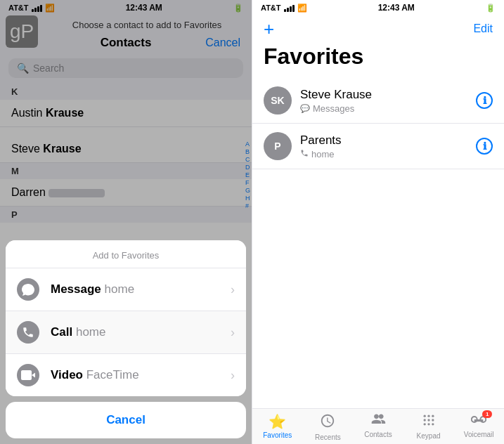 This screenshot has height=444, width=504. What do you see at coordinates (126, 375) in the screenshot?
I see `action-video-row: Video FaceTime ›` at bounding box center [126, 375].